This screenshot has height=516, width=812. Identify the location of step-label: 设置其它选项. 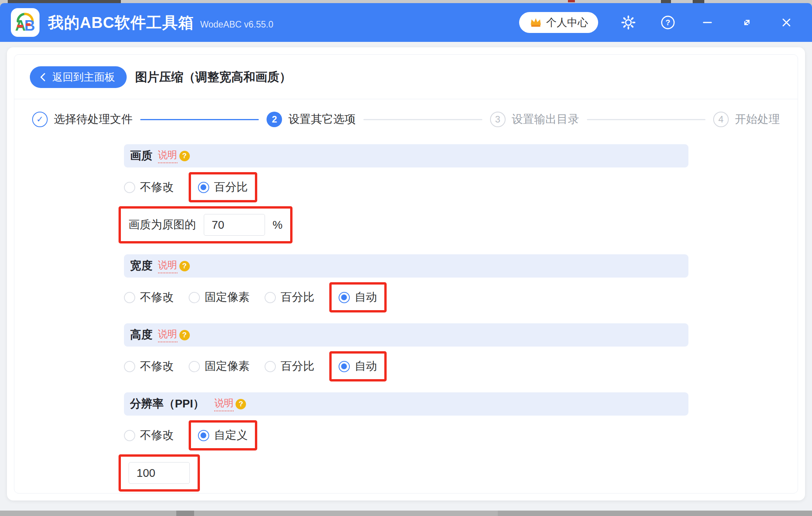
(322, 119).